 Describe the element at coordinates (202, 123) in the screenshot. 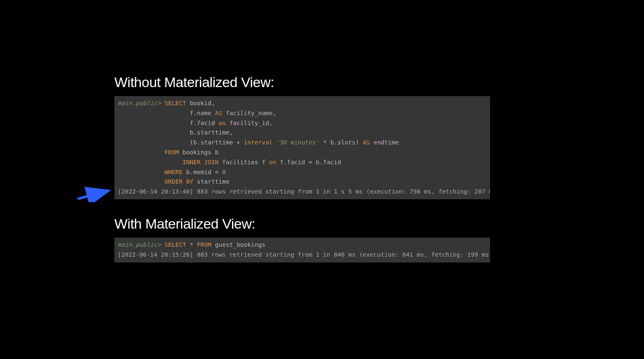

I see `col-ffacid: f.facid` at that location.